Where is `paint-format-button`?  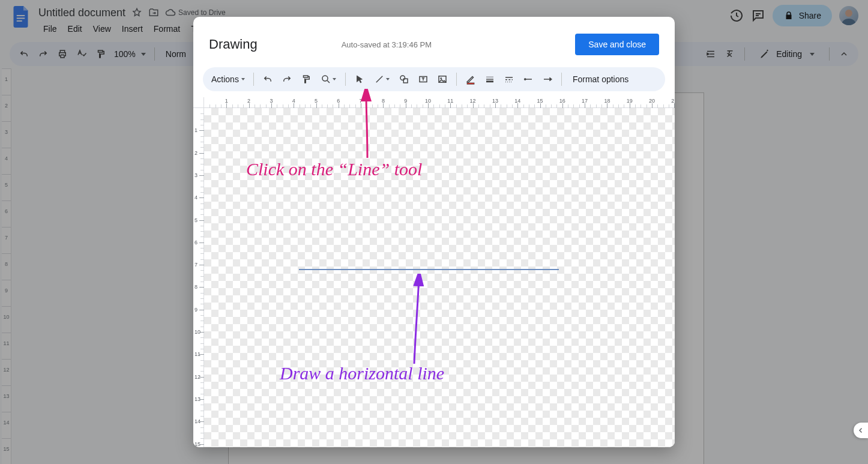
paint-format-button is located at coordinates (306, 79).